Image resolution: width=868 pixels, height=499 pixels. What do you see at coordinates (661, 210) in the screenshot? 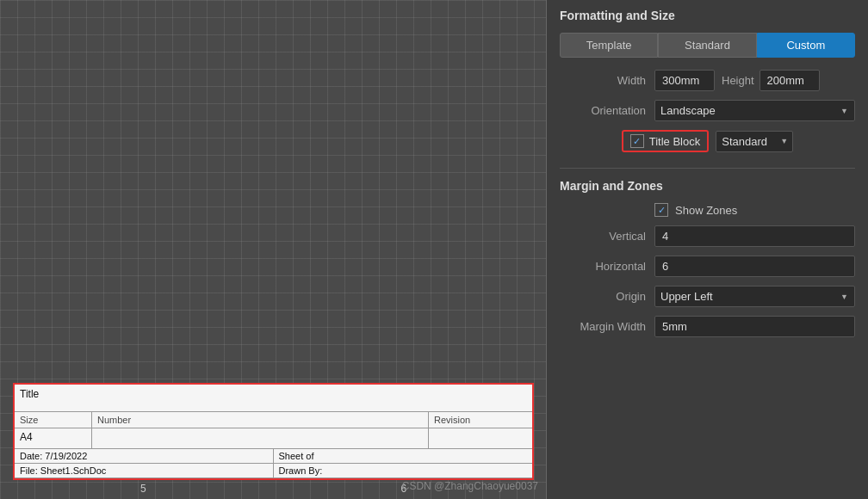
I see `show-zones-checkbox: ✓` at bounding box center [661, 210].